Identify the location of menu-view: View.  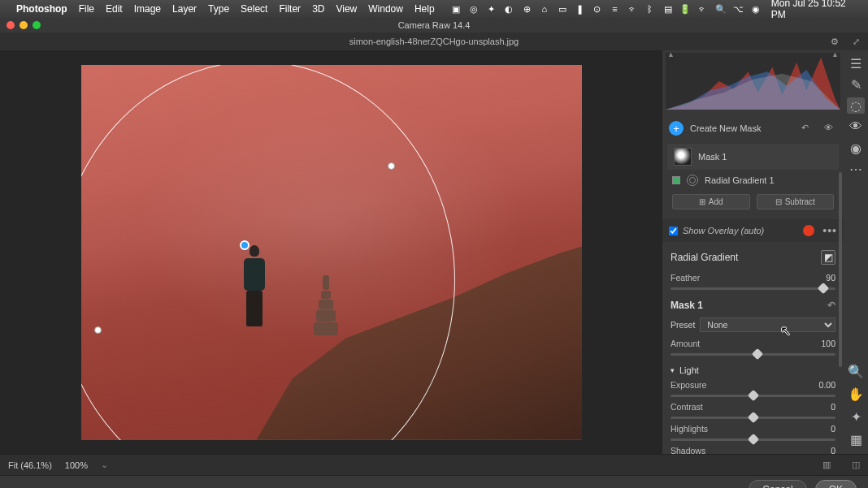
(346, 9).